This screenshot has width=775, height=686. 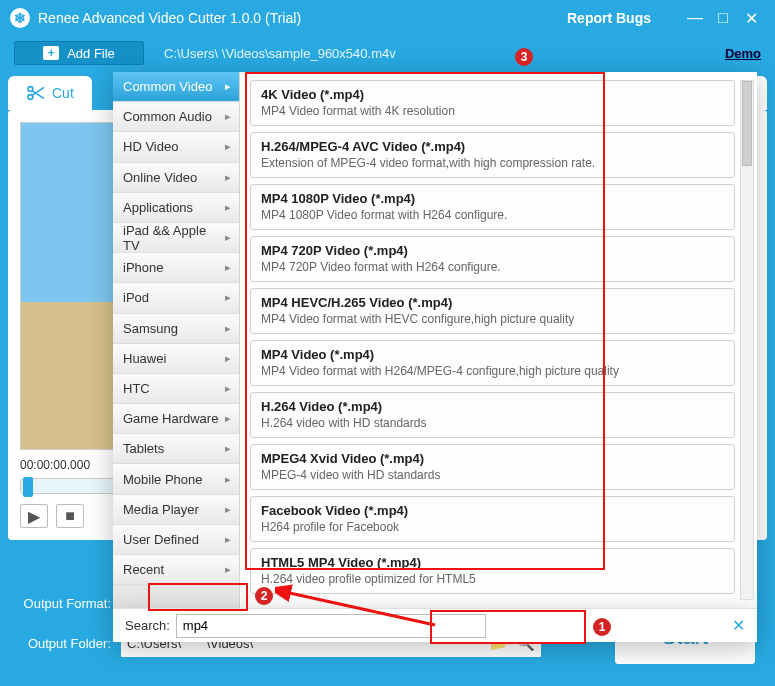 What do you see at coordinates (163, 480) in the screenshot?
I see `format-category-label: Mobile Phone` at bounding box center [163, 480].